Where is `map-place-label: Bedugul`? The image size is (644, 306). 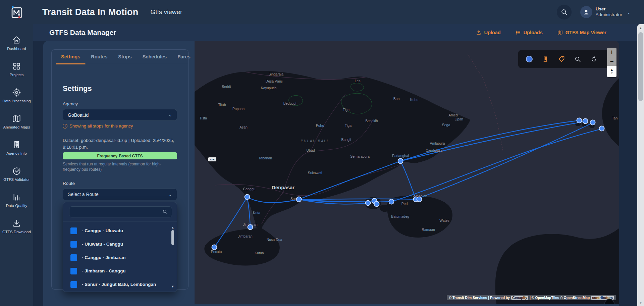 map-place-label: Bedugul is located at coordinates (290, 103).